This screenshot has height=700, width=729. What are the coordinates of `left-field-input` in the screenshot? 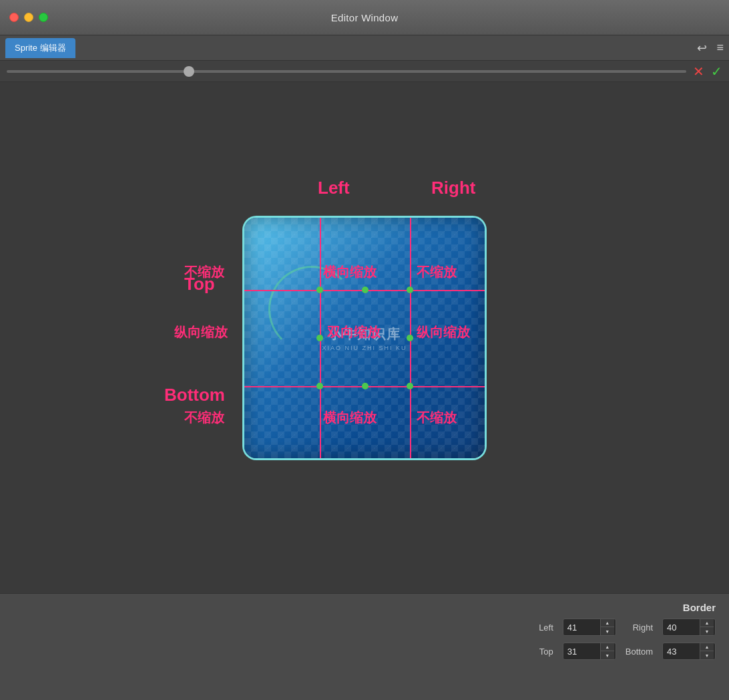 It's located at (582, 628).